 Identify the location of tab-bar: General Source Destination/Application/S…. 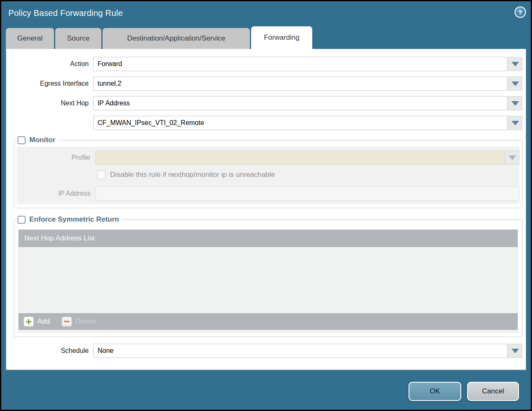
(159, 38).